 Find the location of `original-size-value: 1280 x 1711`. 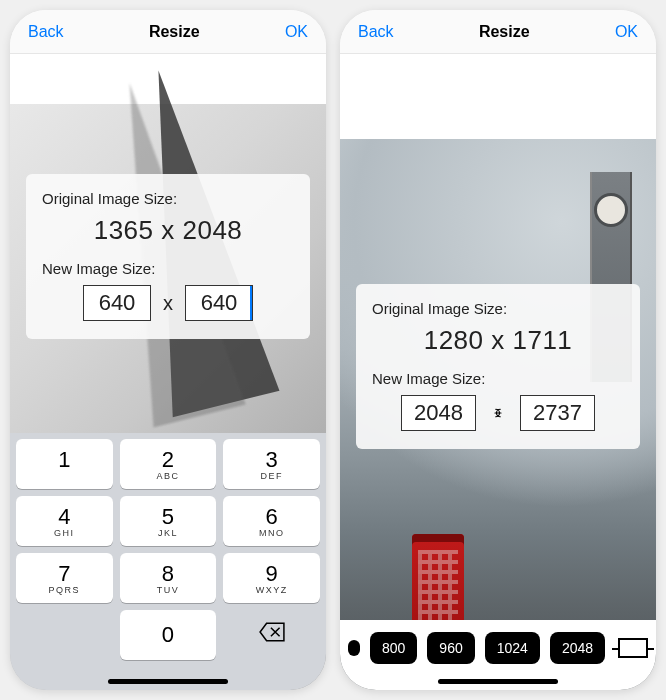

original-size-value: 1280 x 1711 is located at coordinates (498, 344).